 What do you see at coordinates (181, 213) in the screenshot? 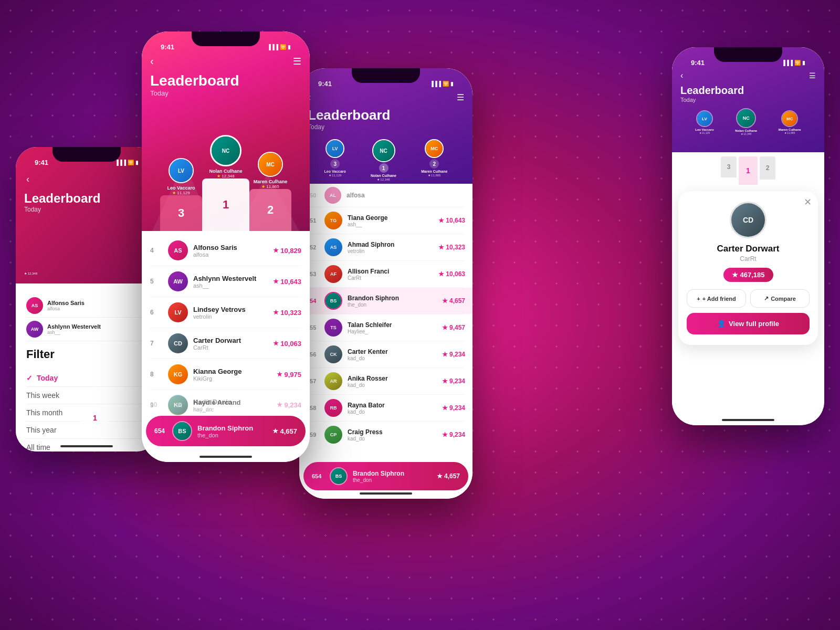
I see `podium-stand-3: 3` at bounding box center [181, 213].